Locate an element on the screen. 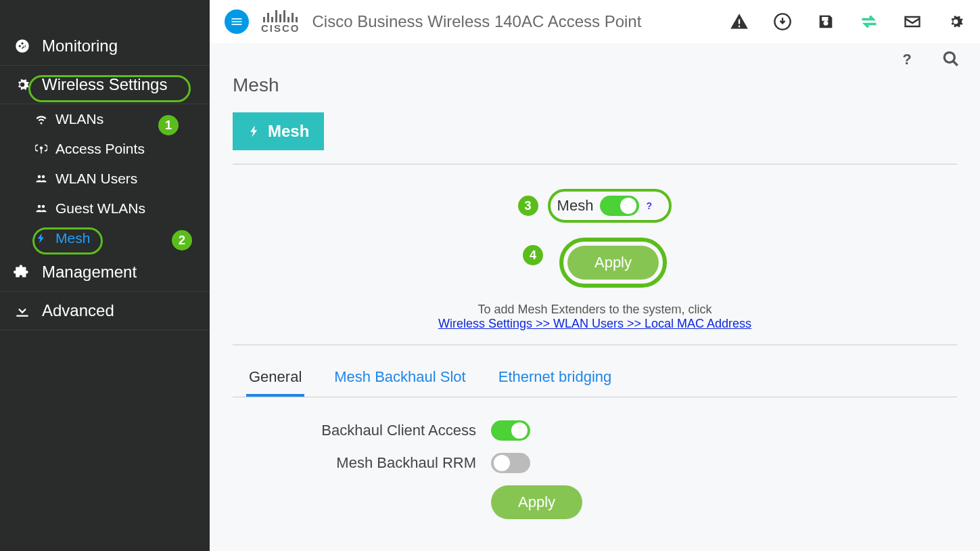 This screenshot has height=551, width=980. sidebar-label: Advanced is located at coordinates (78, 311).